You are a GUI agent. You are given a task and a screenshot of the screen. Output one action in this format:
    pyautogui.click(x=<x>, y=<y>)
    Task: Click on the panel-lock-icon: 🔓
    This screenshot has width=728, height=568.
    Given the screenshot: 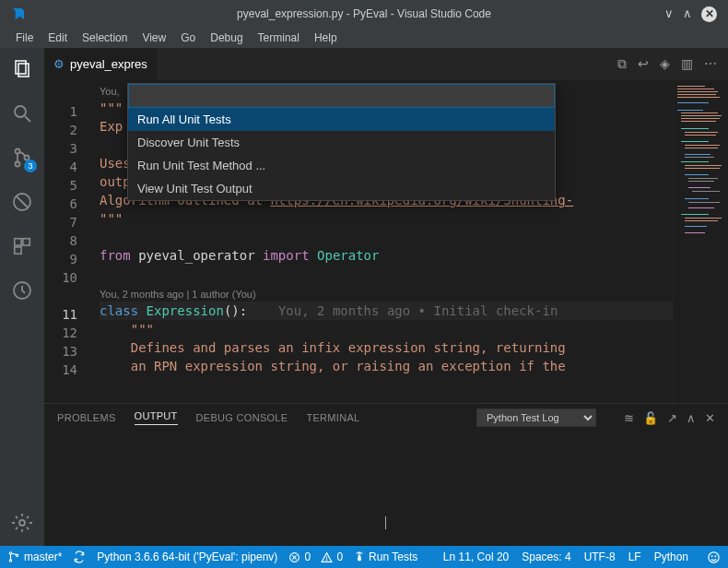 What is the action you would take?
    pyautogui.click(x=651, y=419)
    